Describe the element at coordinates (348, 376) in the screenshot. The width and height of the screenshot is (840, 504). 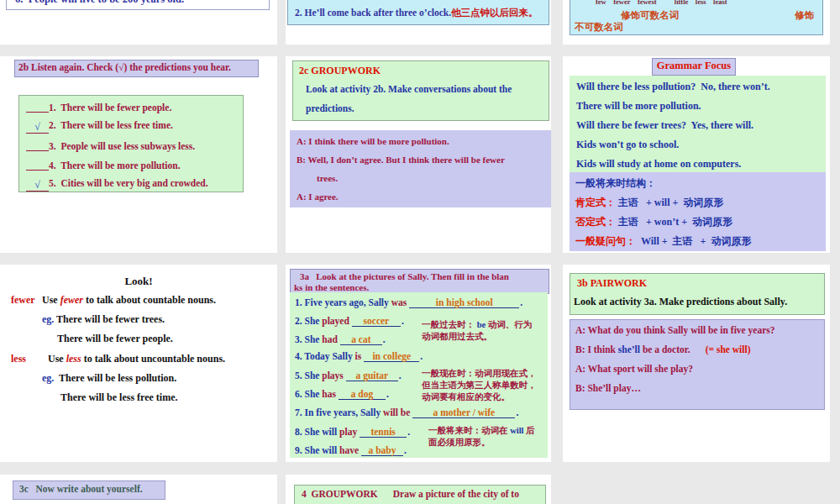
I see `fill-item: 5. She playsa guitar.` at that location.